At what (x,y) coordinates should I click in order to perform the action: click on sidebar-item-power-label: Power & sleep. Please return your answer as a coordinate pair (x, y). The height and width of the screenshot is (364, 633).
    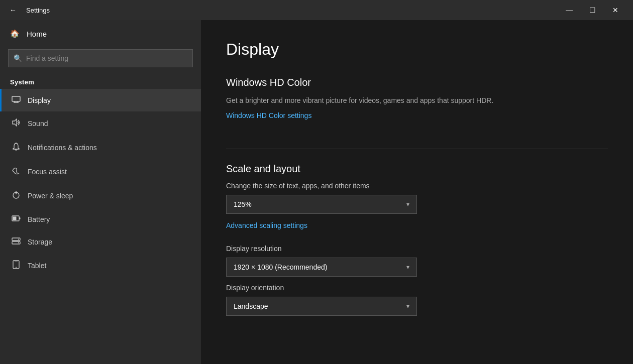
    Looking at the image, I should click on (50, 196).